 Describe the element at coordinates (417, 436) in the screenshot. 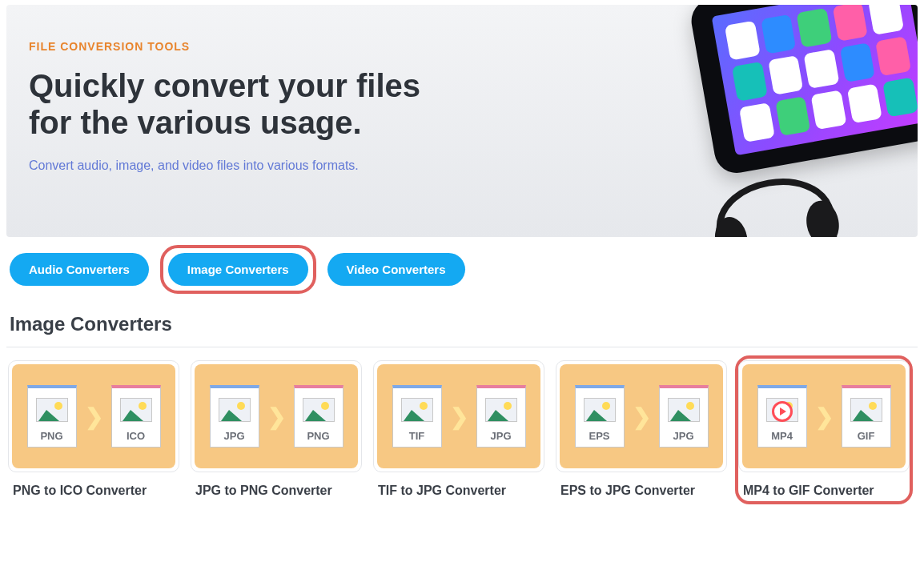

I see `file-ext-from: TIF` at that location.